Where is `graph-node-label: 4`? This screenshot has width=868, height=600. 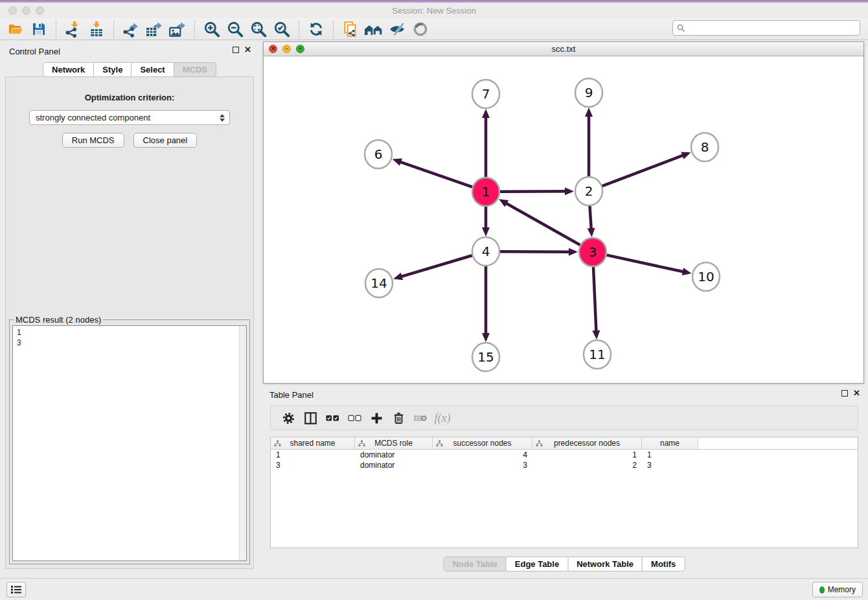
graph-node-label: 4 is located at coordinates (486, 251).